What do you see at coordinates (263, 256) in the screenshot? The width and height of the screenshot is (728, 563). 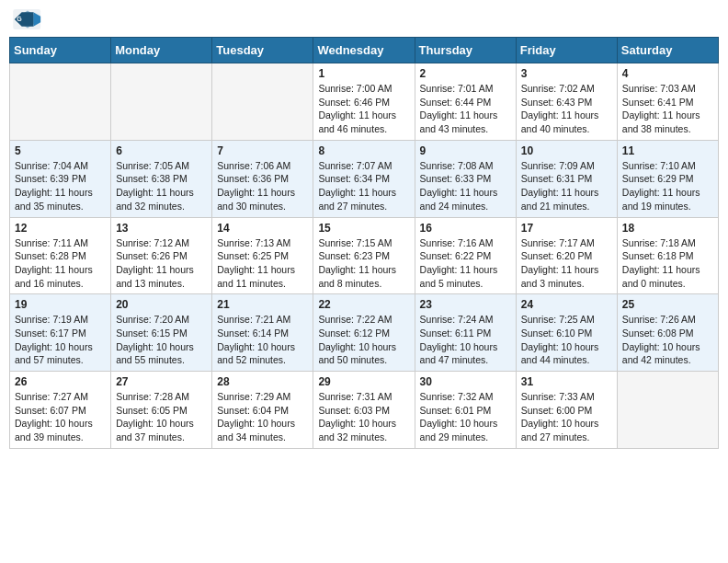 I see `calendar-cell: 14Sunrise: 7:13 AM Sunset: 6:25 PM Dayli…` at bounding box center [263, 256].